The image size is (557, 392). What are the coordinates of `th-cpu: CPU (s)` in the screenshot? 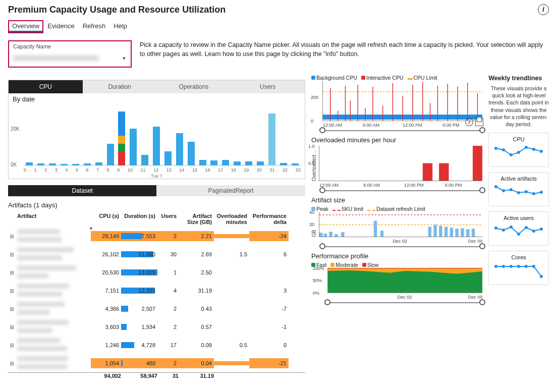 It's located at (106, 219).